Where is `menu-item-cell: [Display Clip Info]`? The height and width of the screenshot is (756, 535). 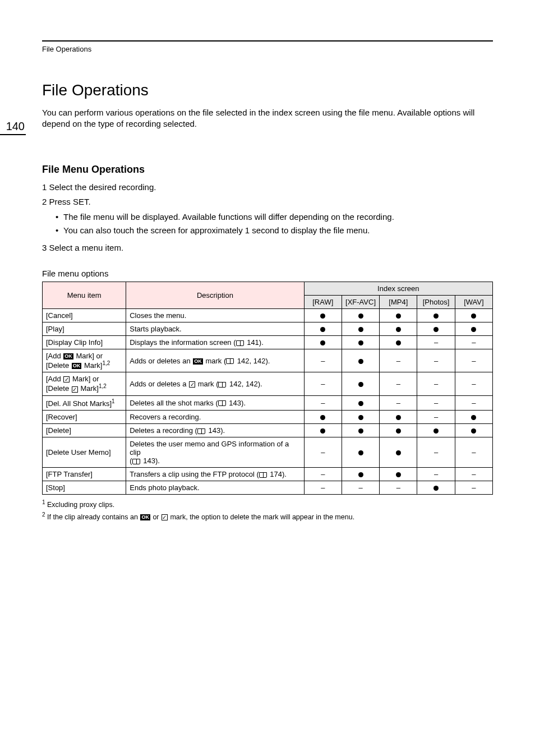 menu-item-cell: [Display Clip Info] is located at coordinates (84, 343).